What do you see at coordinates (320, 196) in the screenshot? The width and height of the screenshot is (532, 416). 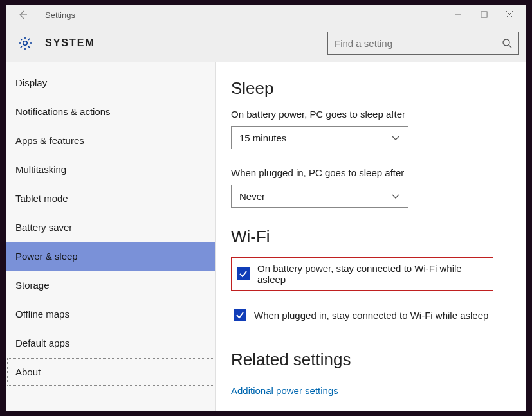 I see `plugged-sleep-select: Never` at bounding box center [320, 196].